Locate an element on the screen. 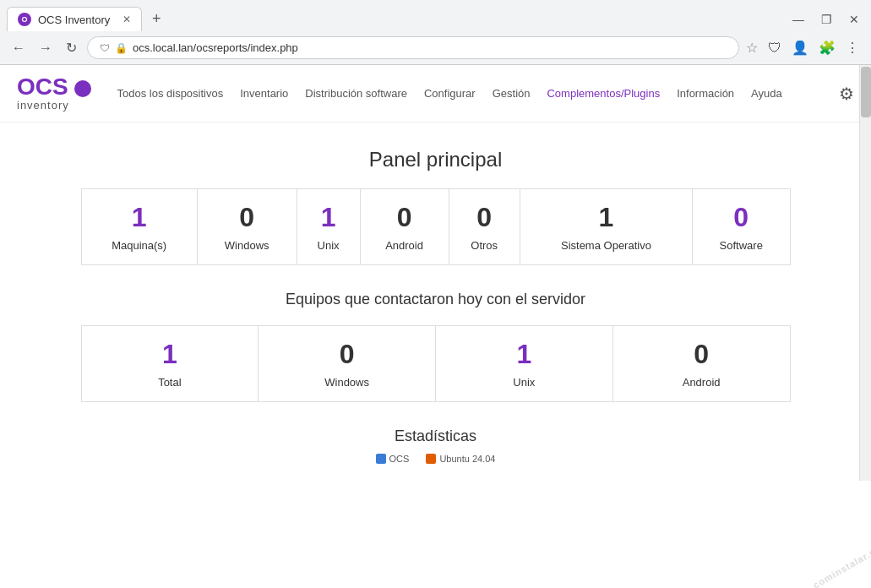  stat-android-label: Android is located at coordinates (404, 245).